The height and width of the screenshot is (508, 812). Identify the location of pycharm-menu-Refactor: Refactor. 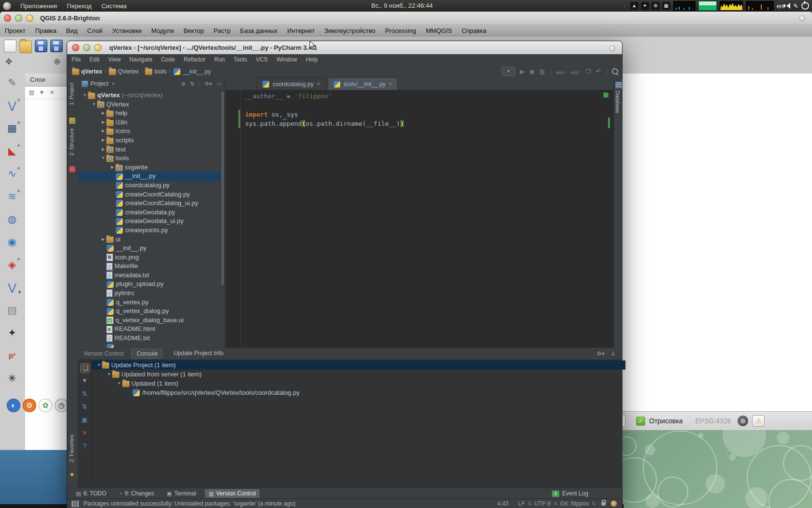
(194, 60).